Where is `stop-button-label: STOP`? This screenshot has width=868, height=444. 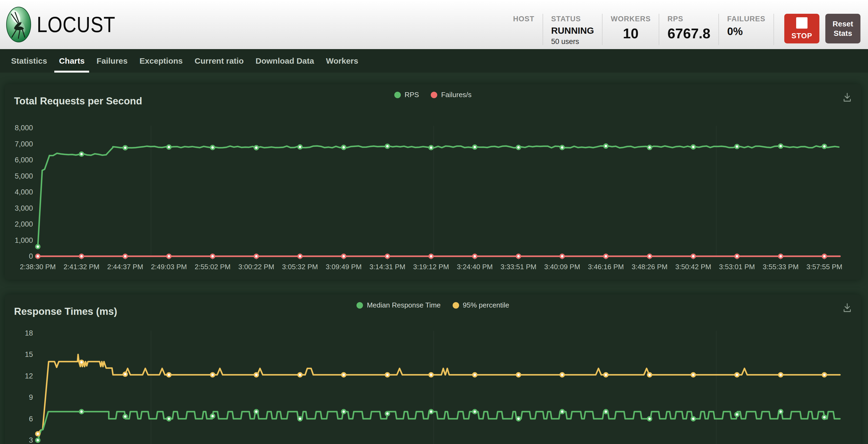 stop-button-label: STOP is located at coordinates (802, 36).